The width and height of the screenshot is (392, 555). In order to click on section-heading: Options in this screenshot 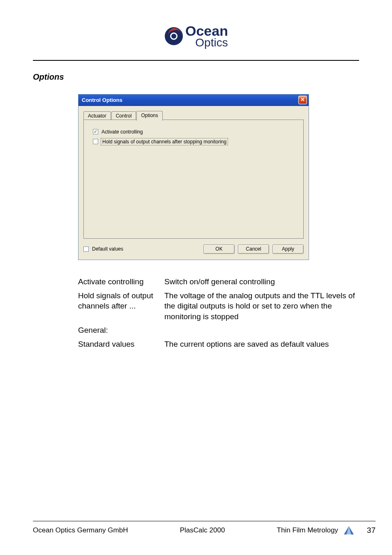, I will do `click(196, 77)`.